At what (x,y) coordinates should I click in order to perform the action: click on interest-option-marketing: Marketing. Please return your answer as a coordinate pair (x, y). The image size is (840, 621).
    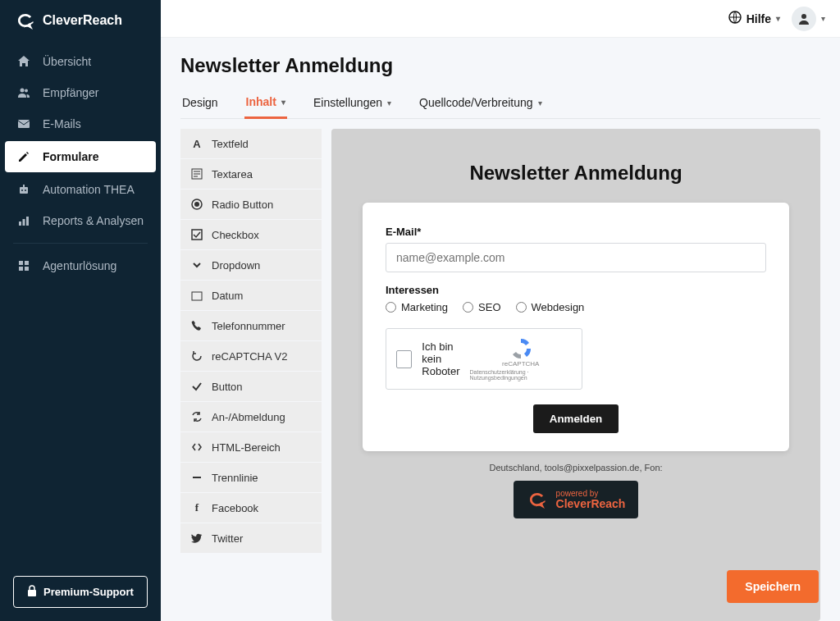
    Looking at the image, I should click on (417, 307).